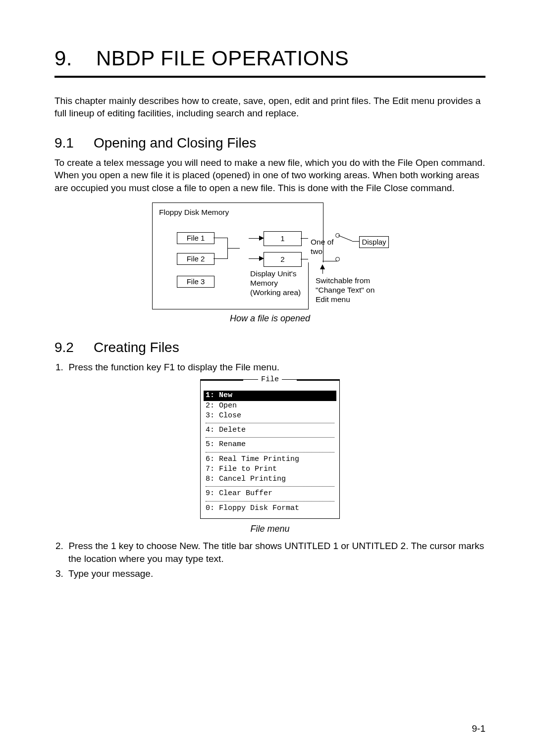  What do you see at coordinates (270, 175) in the screenshot?
I see `section-9-1-body: To create a telex message you will need …` at bounding box center [270, 175].